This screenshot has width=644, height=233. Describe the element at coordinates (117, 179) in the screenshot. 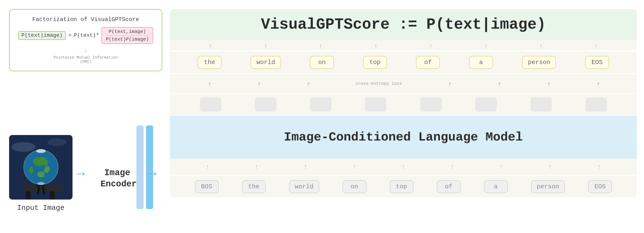

I see `encoder-label: ImageEncoder` at that location.